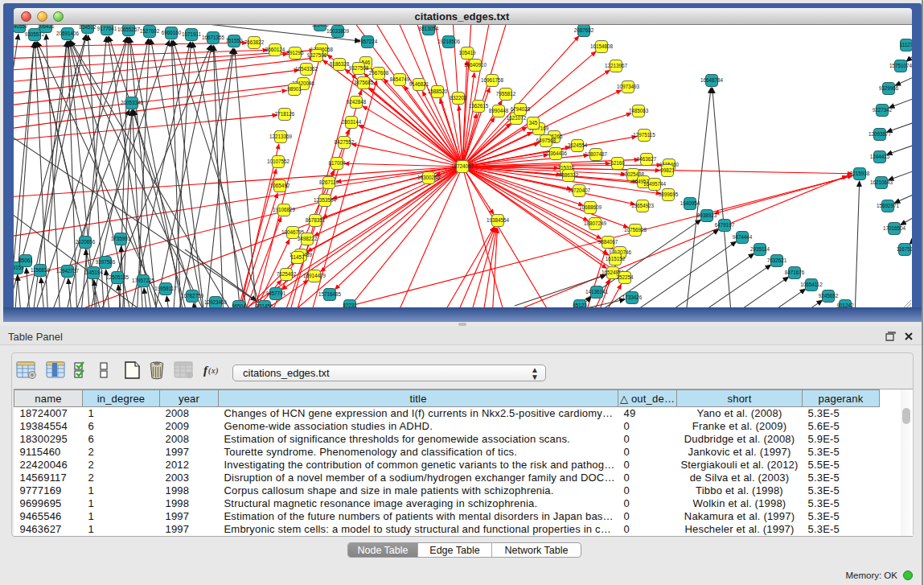  I want to click on svg-text: 12093877, so click(880, 134).